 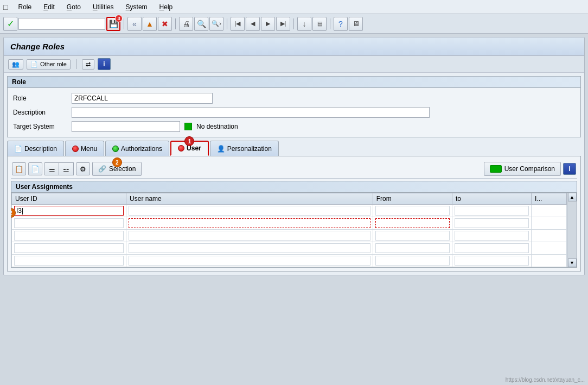 I want to click on prev-button: ◀, so click(x=253, y=24).